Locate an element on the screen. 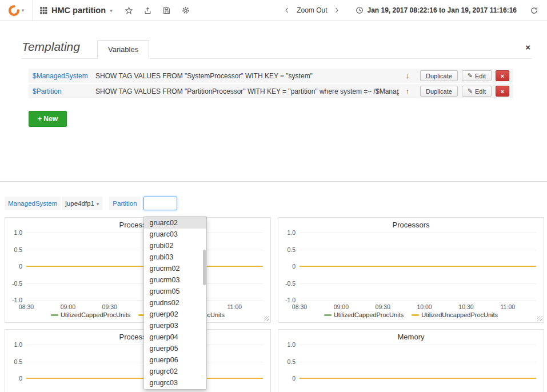 This screenshot has width=547, height=392. typeahead-option: grubi03 is located at coordinates (175, 257).